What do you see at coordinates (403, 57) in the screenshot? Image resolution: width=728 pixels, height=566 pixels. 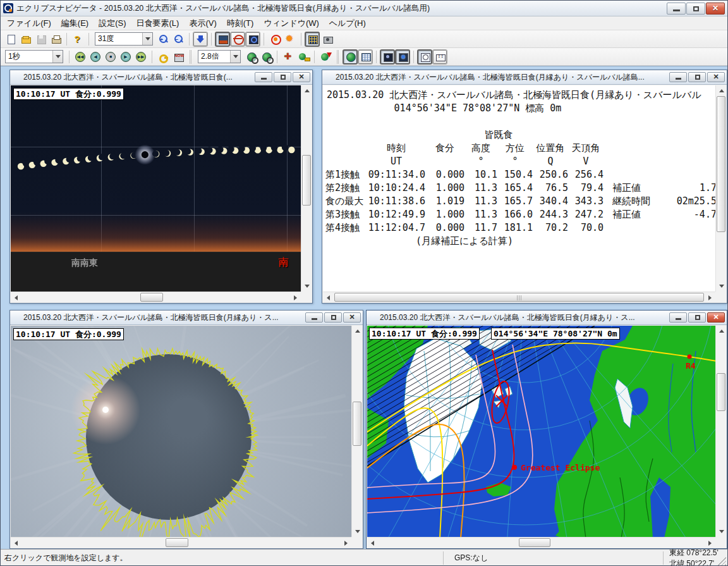 I see `toggle-corona-window-icon` at bounding box center [403, 57].